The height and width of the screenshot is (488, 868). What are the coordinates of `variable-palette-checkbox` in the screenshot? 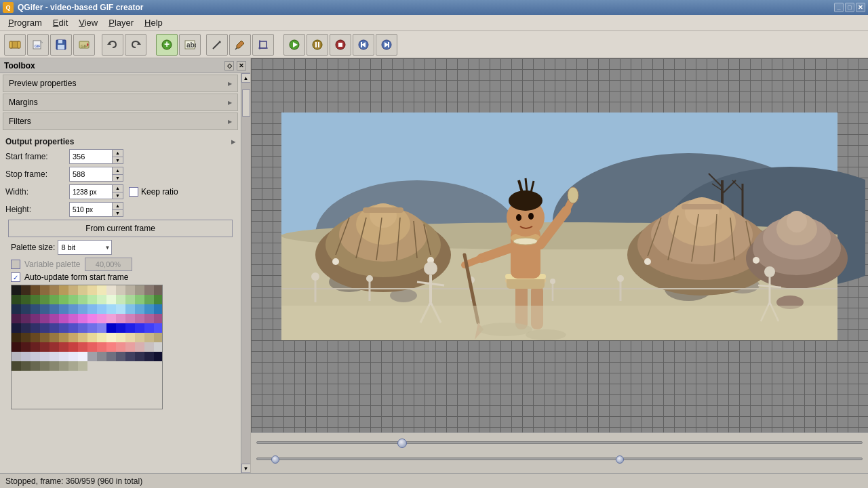 It's located at (16, 264).